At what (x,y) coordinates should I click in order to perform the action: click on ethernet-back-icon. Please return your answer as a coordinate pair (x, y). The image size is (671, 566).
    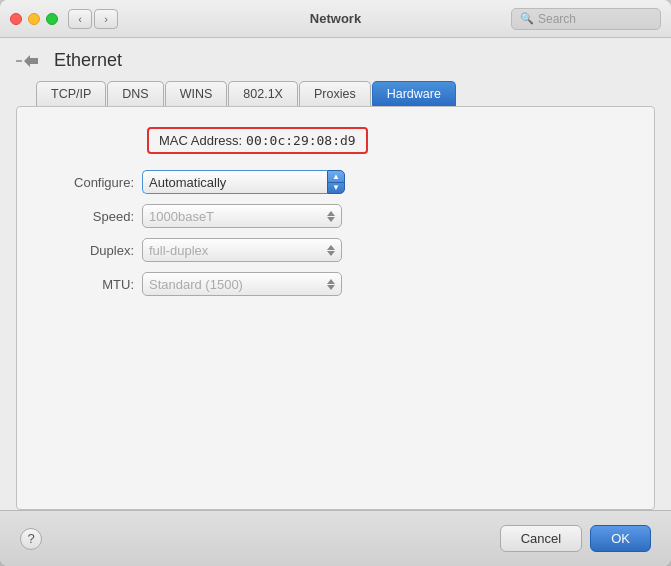
    Looking at the image, I should click on (31, 61).